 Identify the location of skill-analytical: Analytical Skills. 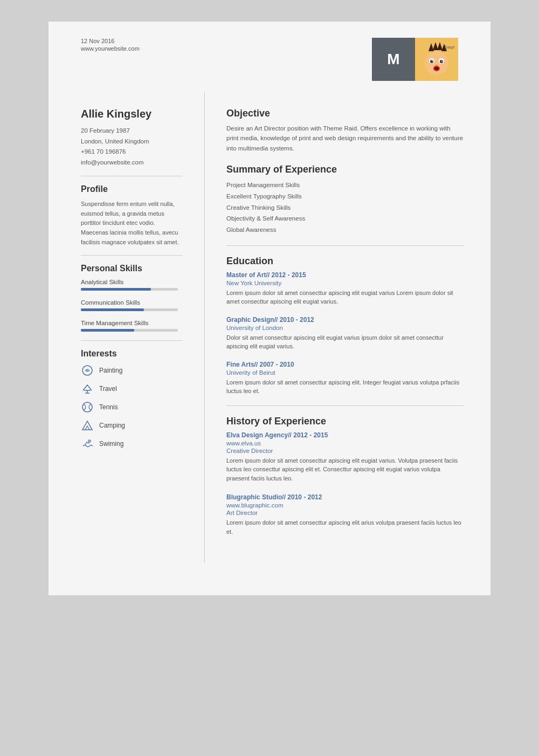
(132, 285).